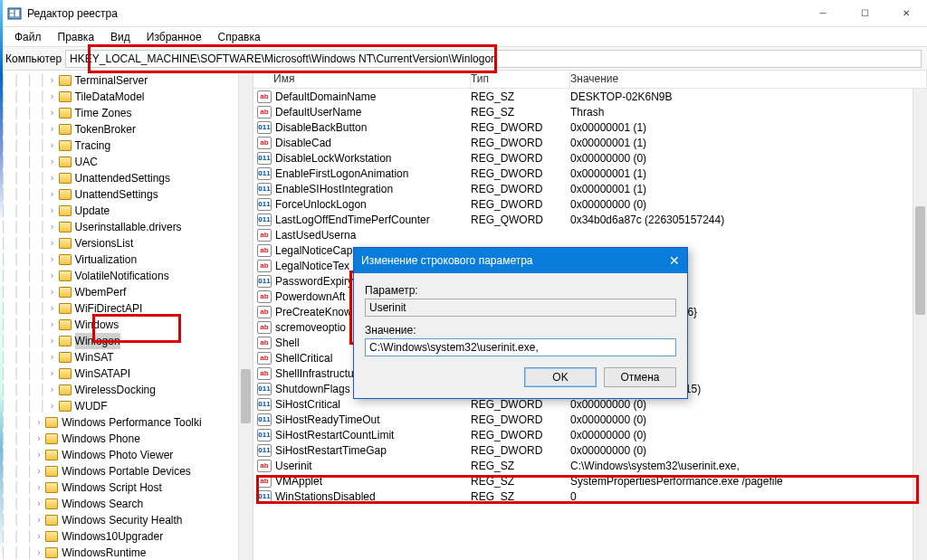 The width and height of the screenshot is (927, 560). I want to click on tree-item: │ │ │ │ ›Virtualization, so click(127, 260).